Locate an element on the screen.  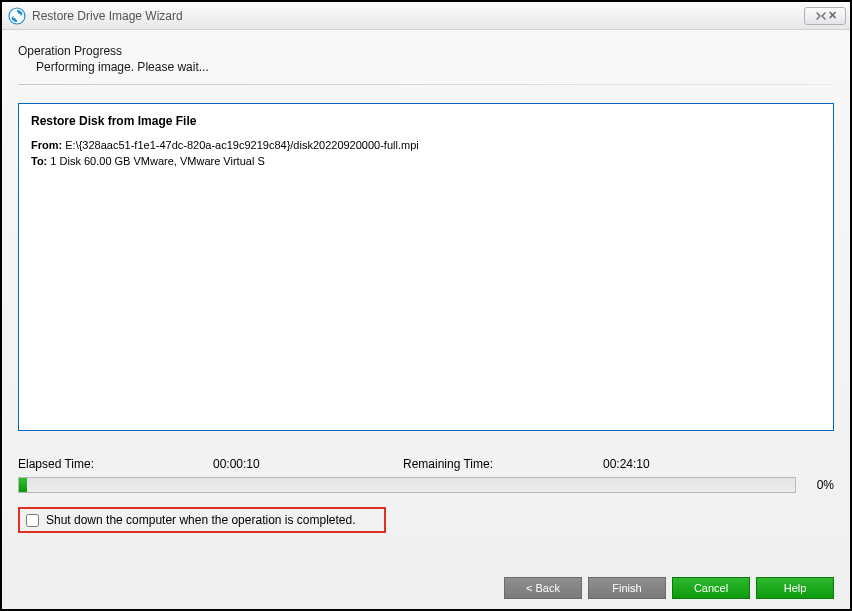
remaining-value: 00:24:10 is located at coordinates (718, 464).